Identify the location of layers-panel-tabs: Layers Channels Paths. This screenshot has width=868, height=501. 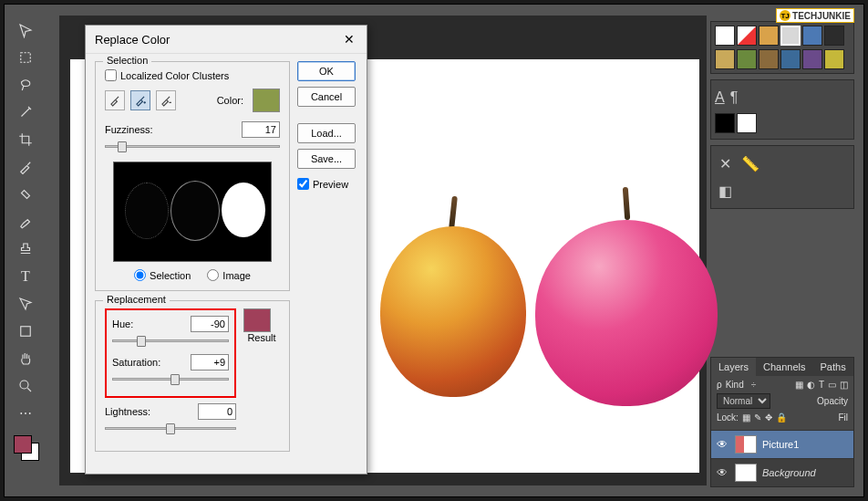
(782, 367).